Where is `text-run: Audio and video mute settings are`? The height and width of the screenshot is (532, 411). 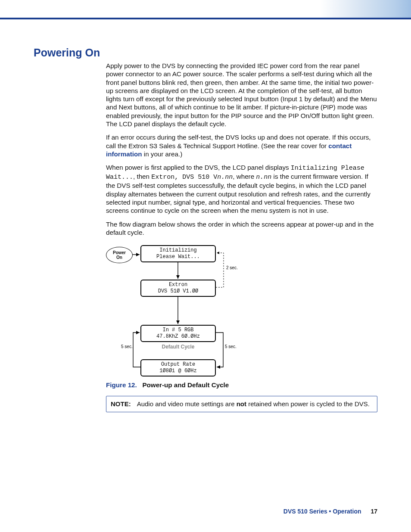
text-run: Audio and video mute settings are is located at coordinates (187, 404).